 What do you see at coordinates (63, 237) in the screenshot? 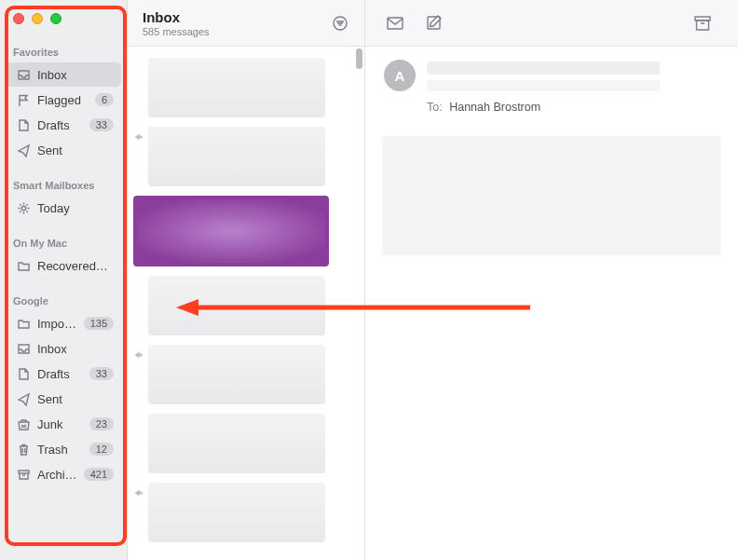
I see `sidebar-section-header: On My Mac` at bounding box center [63, 237].